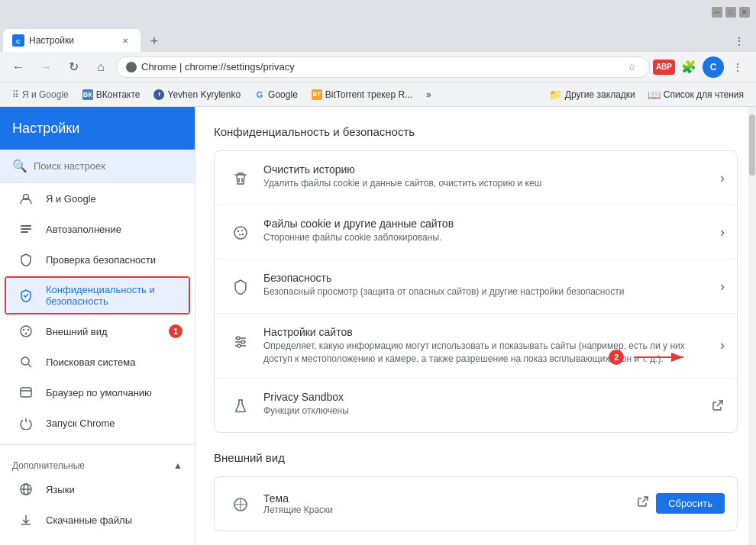 The width and height of the screenshot is (756, 545). I want to click on bookmark-star-icon: ☆, so click(632, 67).